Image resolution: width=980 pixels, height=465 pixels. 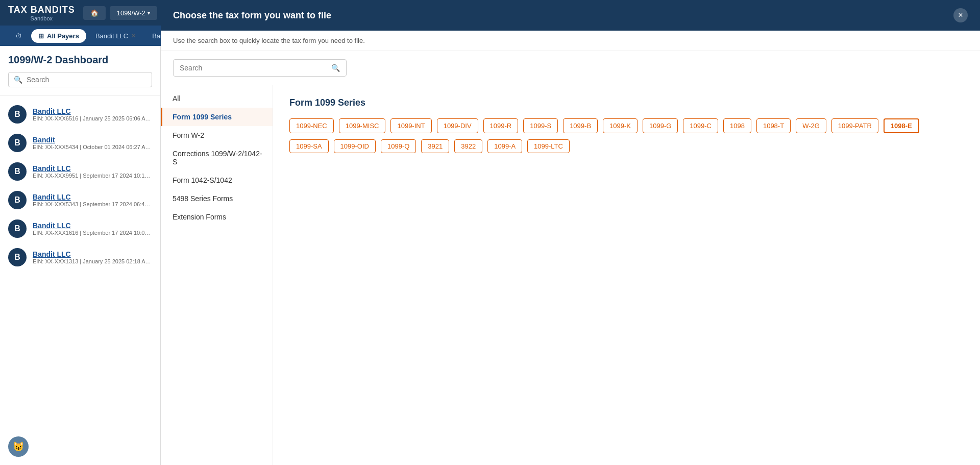 I want to click on payer-info: Bandit LLC EIN: XX-XXX5343 | September 1…, so click(x=92, y=200).